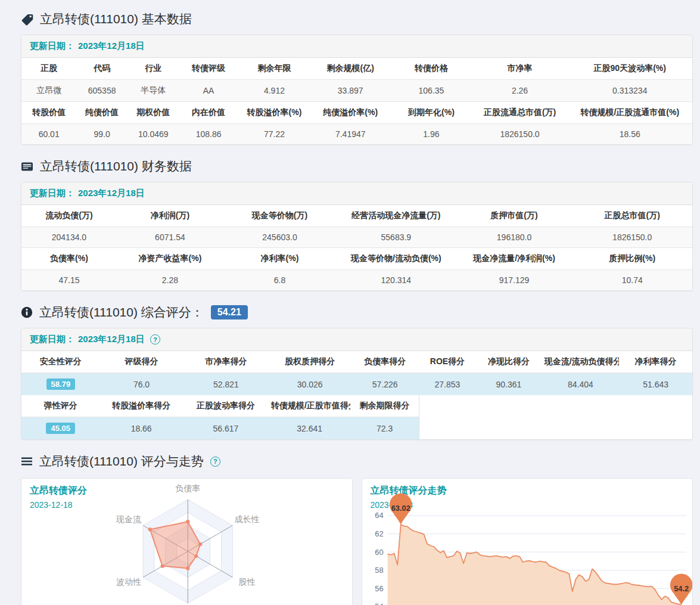  Describe the element at coordinates (357, 216) in the screenshot. I see `table-header-row: 流动负债(万)净利润(万)现金等价物(万)经营活动现金净流量(万)质押市值(万)…` at that location.